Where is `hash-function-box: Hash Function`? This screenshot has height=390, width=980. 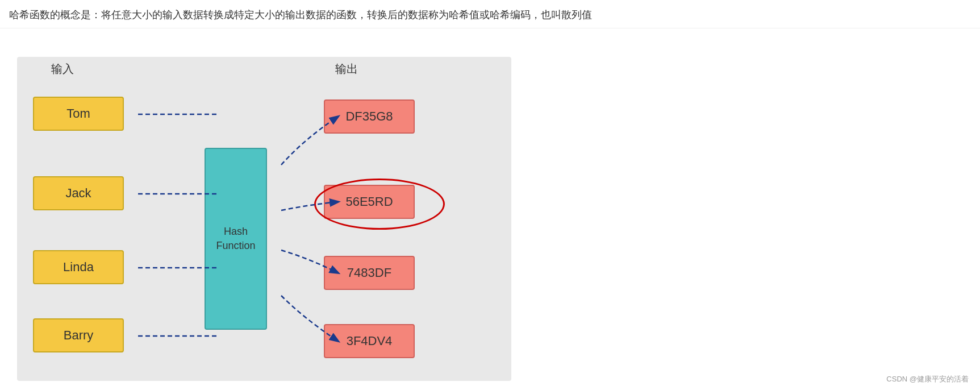 hash-function-box: Hash Function is located at coordinates (236, 239).